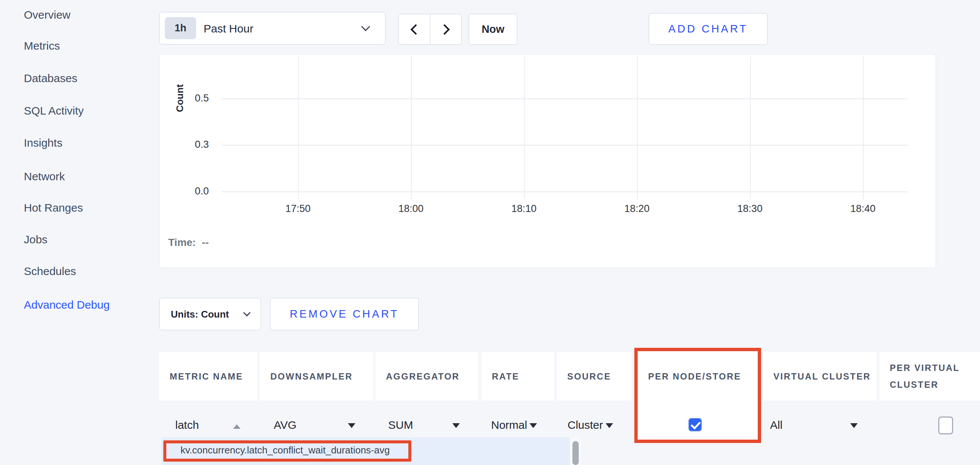 This screenshot has height=465, width=980. Describe the element at coordinates (576, 453) in the screenshot. I see `dropdown-scrollbar-thumb` at that location.